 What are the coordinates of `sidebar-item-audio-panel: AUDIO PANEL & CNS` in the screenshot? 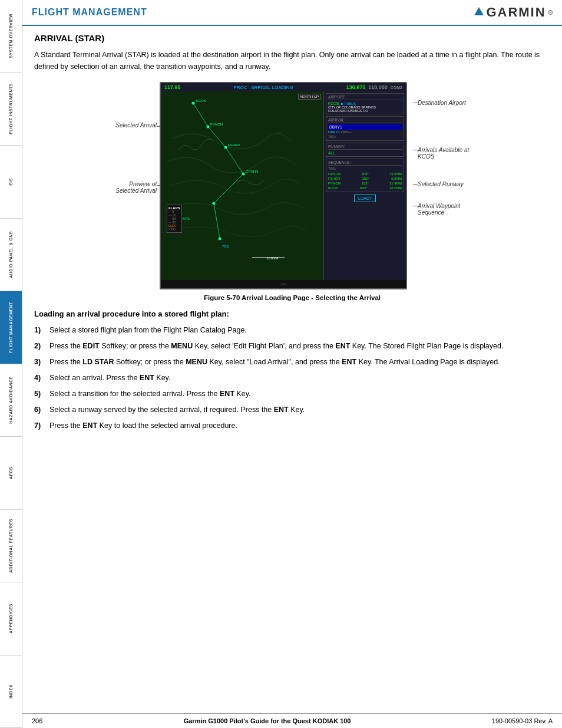 It's located at (11, 255).